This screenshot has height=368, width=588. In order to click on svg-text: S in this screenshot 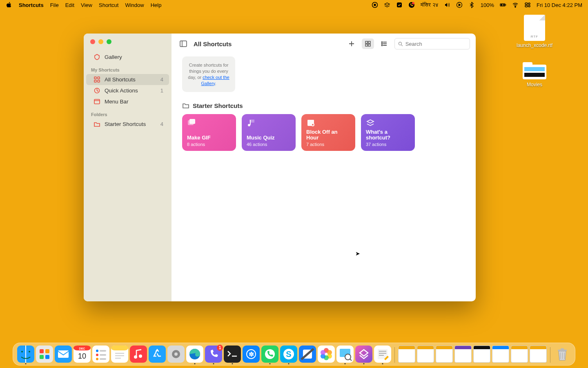, I will do `click(288, 354)`.